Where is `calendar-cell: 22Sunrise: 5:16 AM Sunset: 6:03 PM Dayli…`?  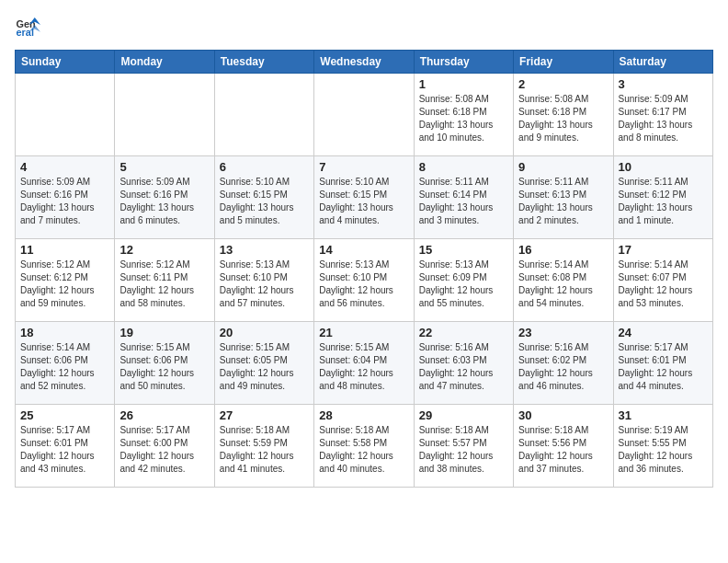
calendar-cell: 22Sunrise: 5:16 AM Sunset: 6:03 PM Dayli… is located at coordinates (463, 363).